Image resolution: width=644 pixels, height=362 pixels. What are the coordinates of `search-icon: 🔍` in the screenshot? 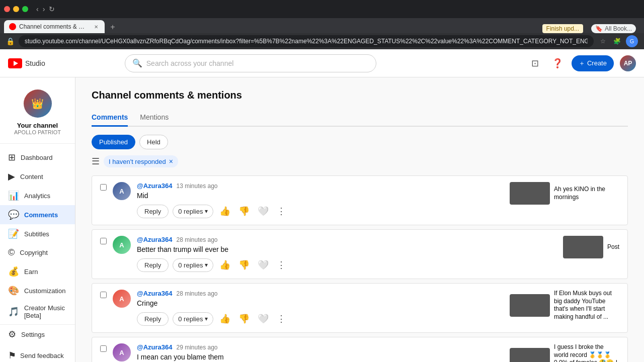 It's located at (137, 63).